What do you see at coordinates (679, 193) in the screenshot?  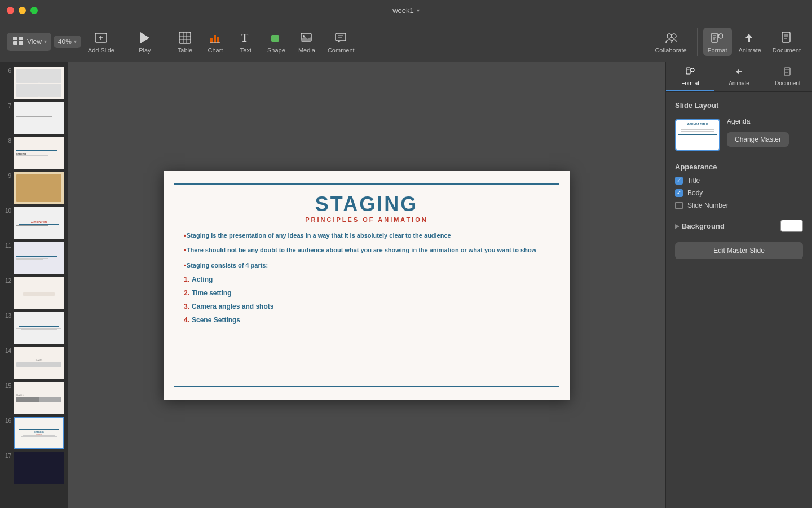 I see `body-checkbox: ✓` at bounding box center [679, 193].